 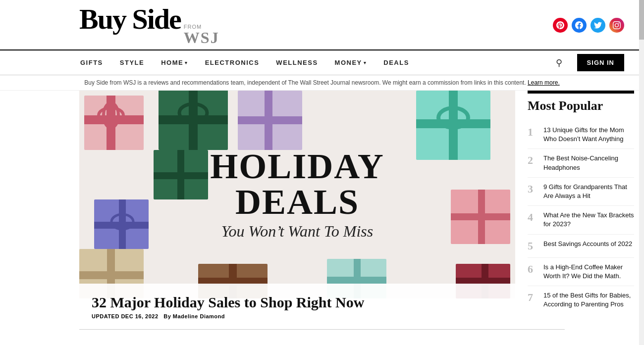 I want to click on money-chevron-icon: ▾, so click(x=366, y=63).